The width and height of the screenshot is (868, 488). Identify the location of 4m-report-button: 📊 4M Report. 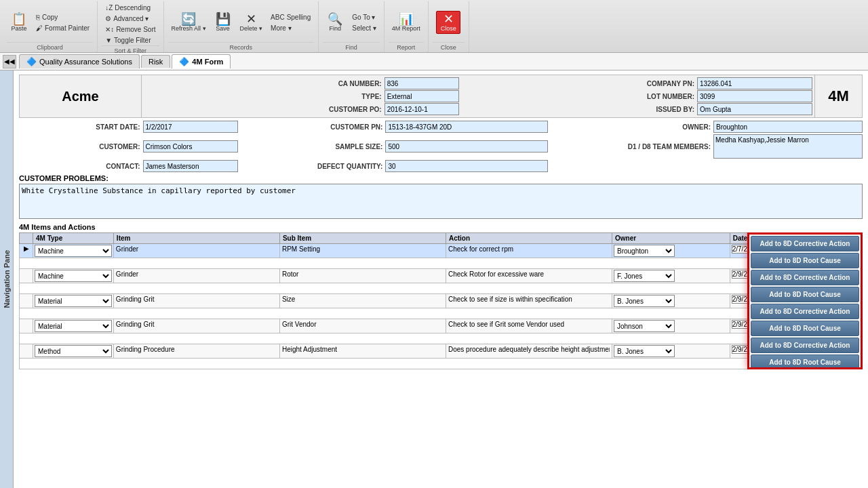
(406, 22).